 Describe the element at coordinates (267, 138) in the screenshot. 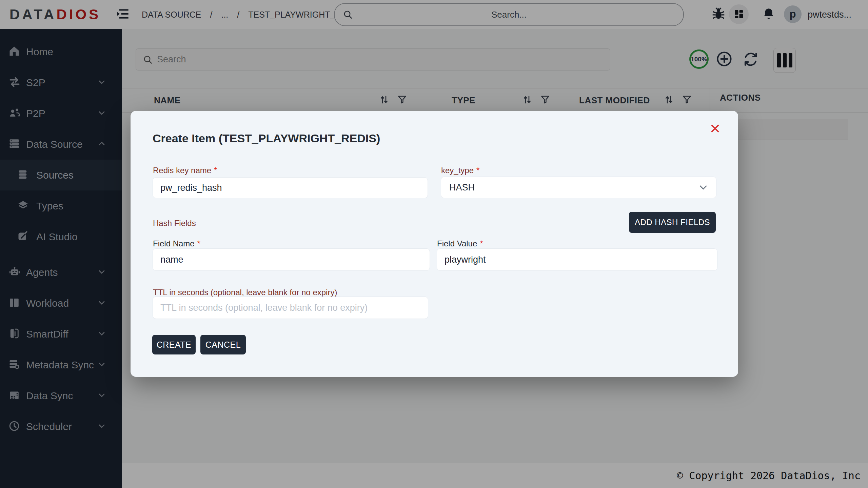

I see `modal-title: Create Item (TEST_PLAYWRIGHT_REDIS)` at that location.